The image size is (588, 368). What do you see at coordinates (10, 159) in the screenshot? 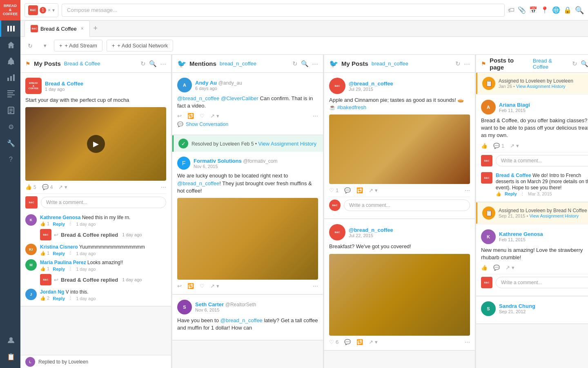
I see `sidebar-item-help: ?` at bounding box center [10, 159].